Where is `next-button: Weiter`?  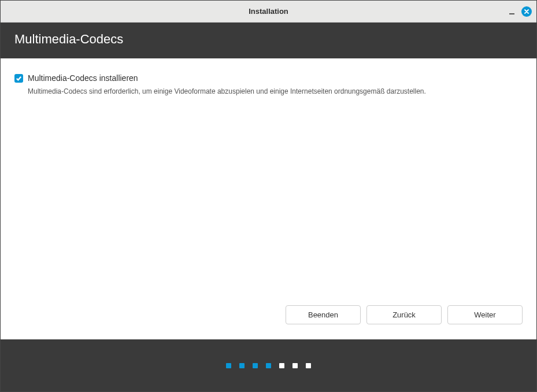 next-button: Weiter is located at coordinates (485, 315).